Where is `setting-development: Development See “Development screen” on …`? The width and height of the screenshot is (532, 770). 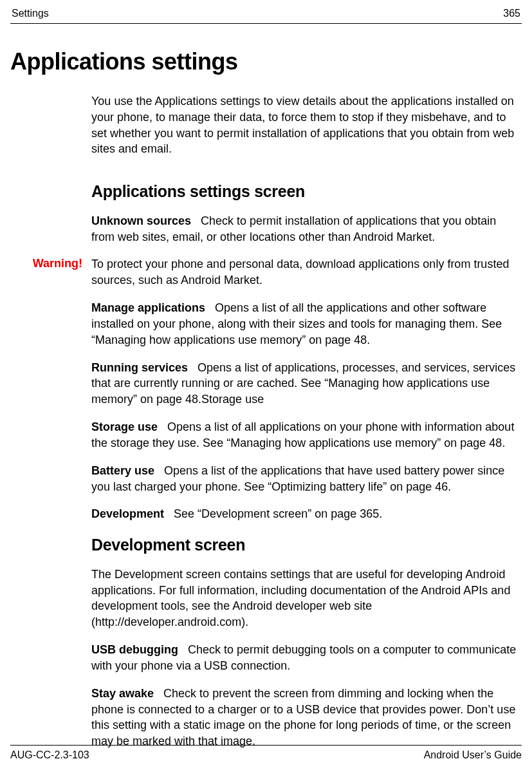 setting-development: Development See “Development screen” on … is located at coordinates (306, 514).